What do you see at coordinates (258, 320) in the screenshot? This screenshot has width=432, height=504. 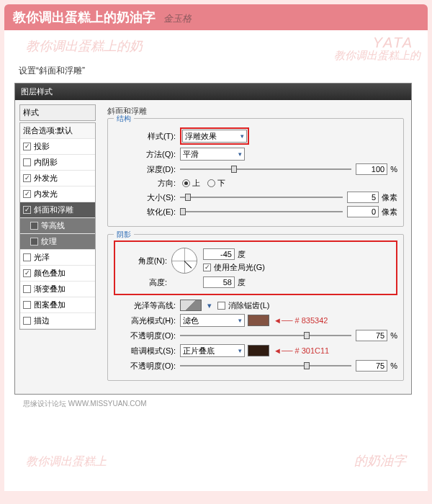 I see `highlight-color-swatch` at bounding box center [258, 320].